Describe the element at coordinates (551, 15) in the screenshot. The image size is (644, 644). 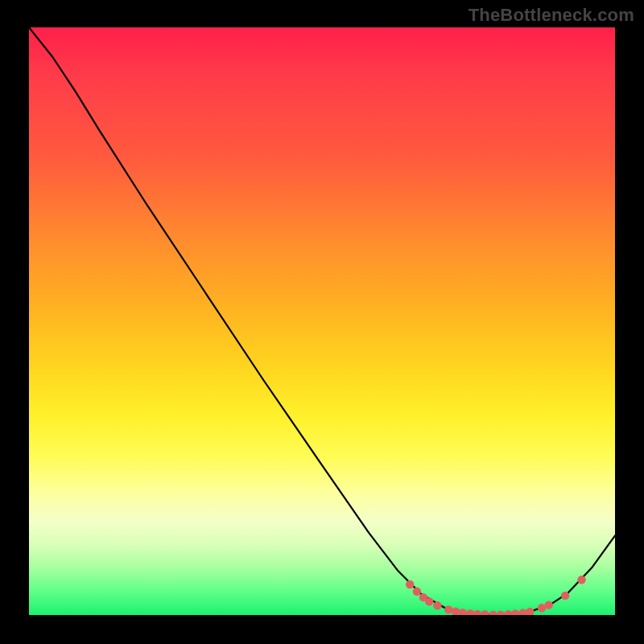
I see `watermark-text: TheBottleneck.com` at that location.